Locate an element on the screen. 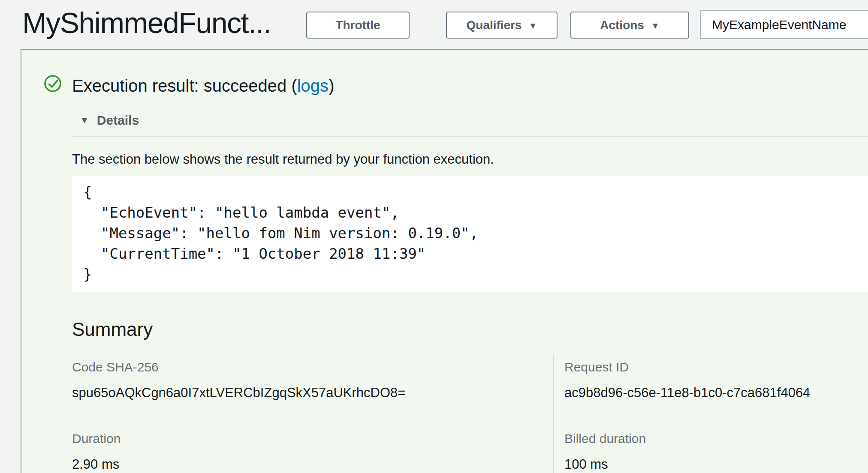 The image size is (868, 473). result-description: The section below shows the result retur… is located at coordinates (283, 159).